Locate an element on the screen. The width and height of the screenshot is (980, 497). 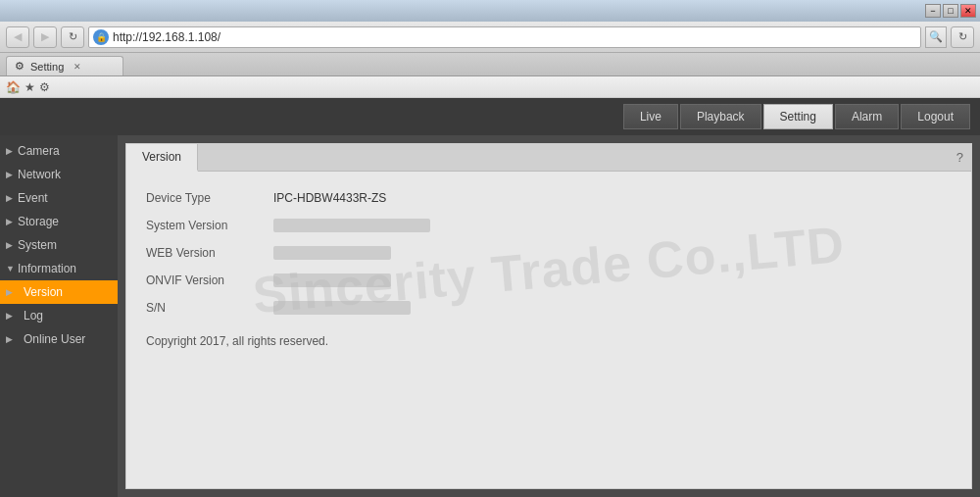
top-nav: Live Playback Setting Alarm Logout is located at coordinates (490, 117).